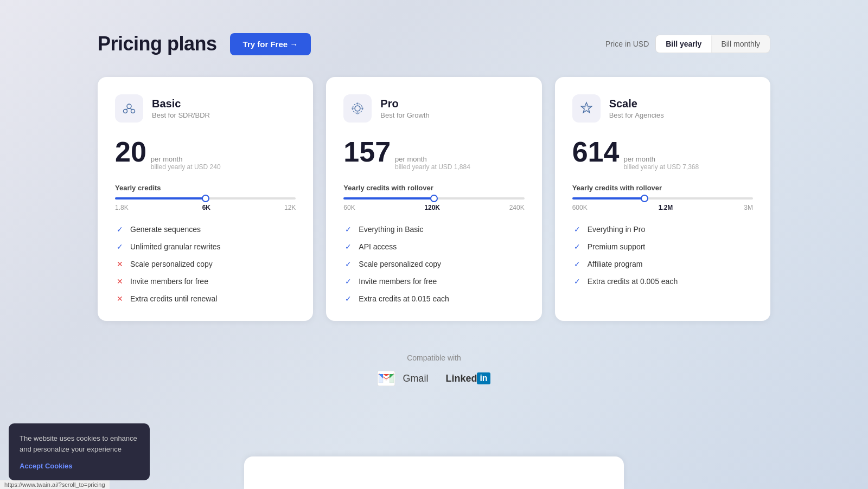  Describe the element at coordinates (434, 198) in the screenshot. I see `pro-slider` at that location.